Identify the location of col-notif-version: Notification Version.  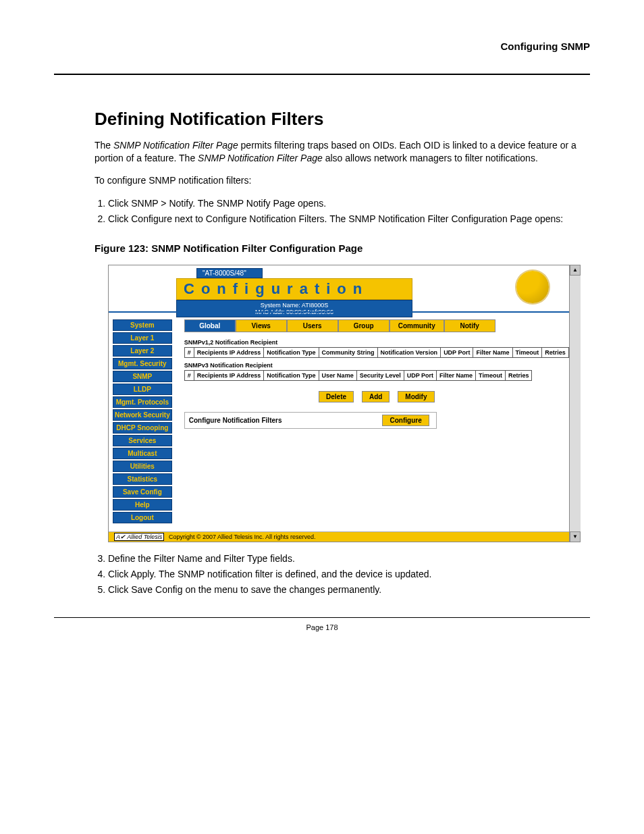
(409, 353).